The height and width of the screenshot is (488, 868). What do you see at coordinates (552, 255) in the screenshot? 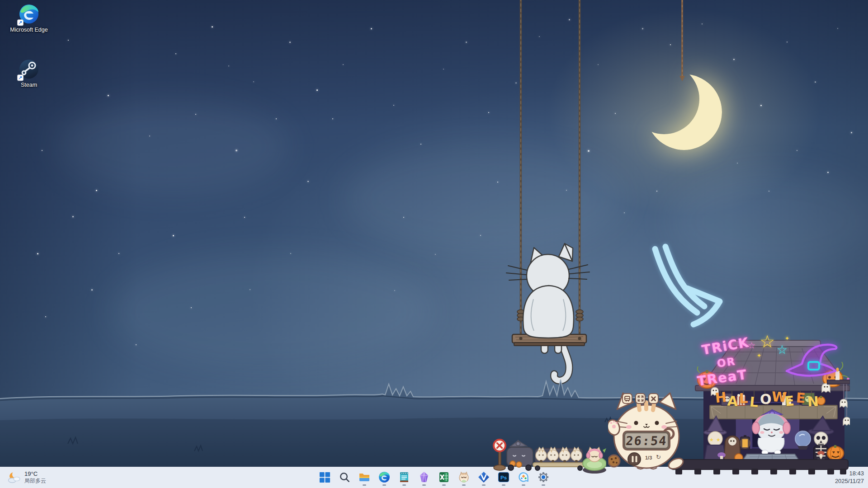
I see `cat-ears` at bounding box center [552, 255].